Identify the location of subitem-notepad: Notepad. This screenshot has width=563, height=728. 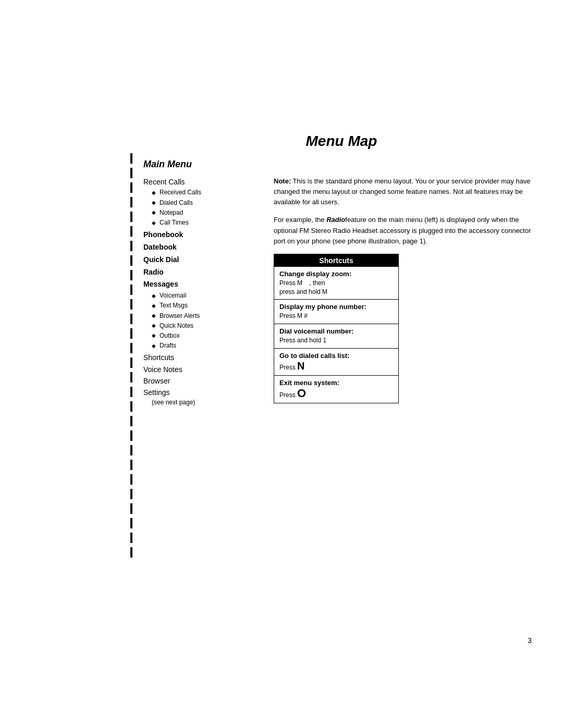
(171, 213).